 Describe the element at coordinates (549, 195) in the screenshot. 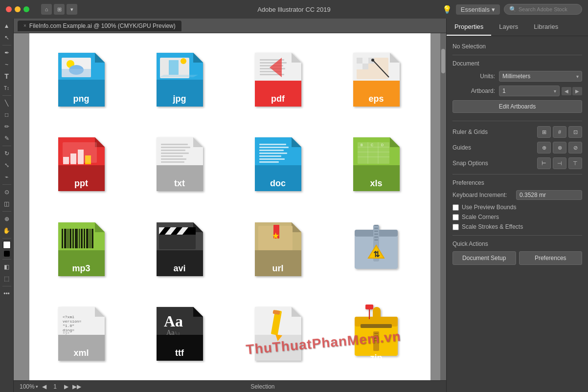

I see `kb-increment-value: 0.3528 mr` at that location.